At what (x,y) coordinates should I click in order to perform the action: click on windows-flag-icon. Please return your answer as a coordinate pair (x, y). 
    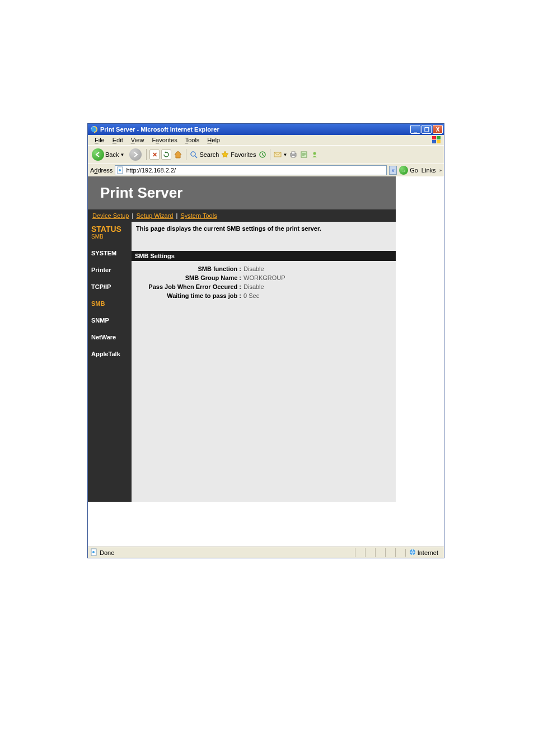
    Looking at the image, I should click on (437, 140).